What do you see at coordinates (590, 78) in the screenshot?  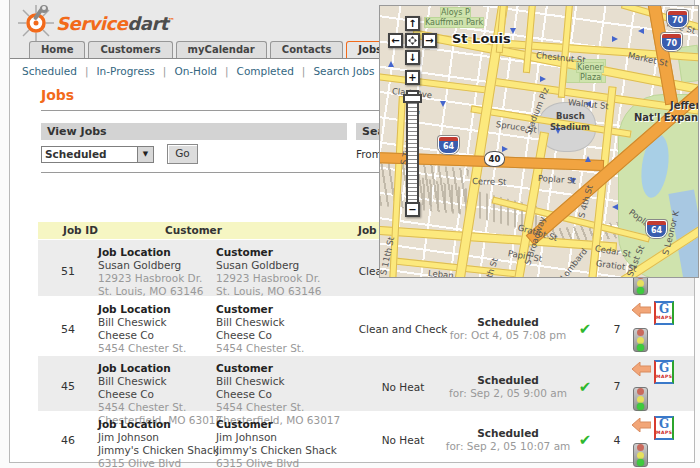 I see `map-label: Plaza` at bounding box center [590, 78].